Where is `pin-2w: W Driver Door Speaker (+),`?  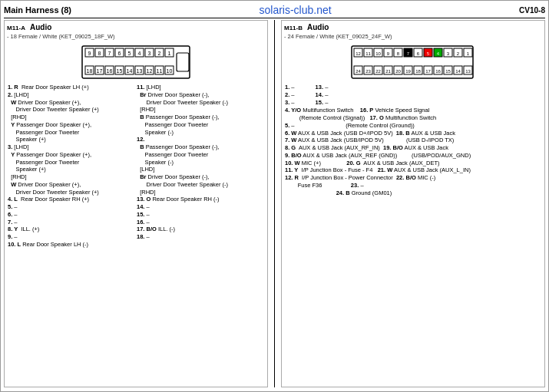 pin-2w: W Driver Door Speaker (+), is located at coordinates (71, 103).